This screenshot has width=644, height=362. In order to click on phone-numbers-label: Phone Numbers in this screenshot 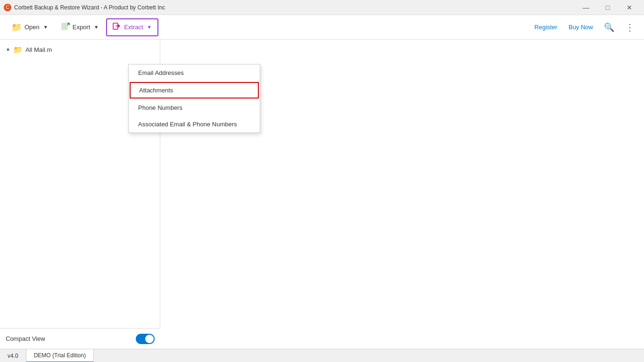, I will do `click(160, 107)`.